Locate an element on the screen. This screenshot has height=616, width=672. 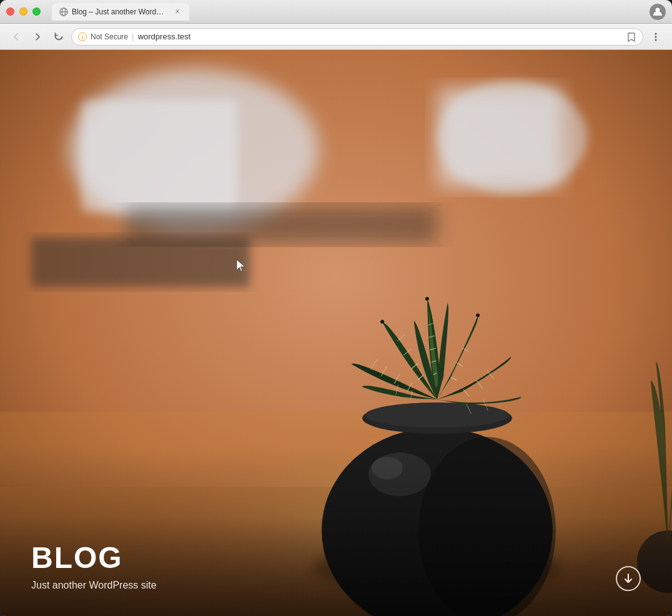
toolbar: i Not Secure | wordpress.test is located at coordinates (336, 37).